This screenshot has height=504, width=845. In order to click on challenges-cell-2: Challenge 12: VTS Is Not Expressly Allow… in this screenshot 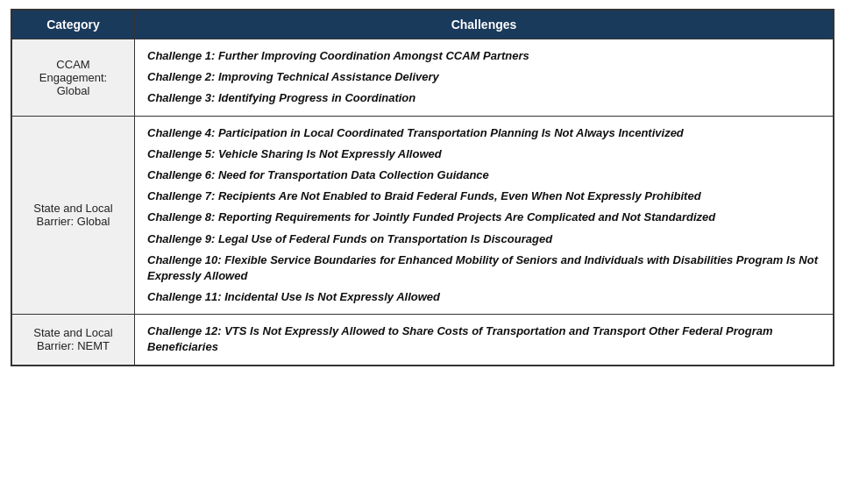, I will do `click(484, 340)`.